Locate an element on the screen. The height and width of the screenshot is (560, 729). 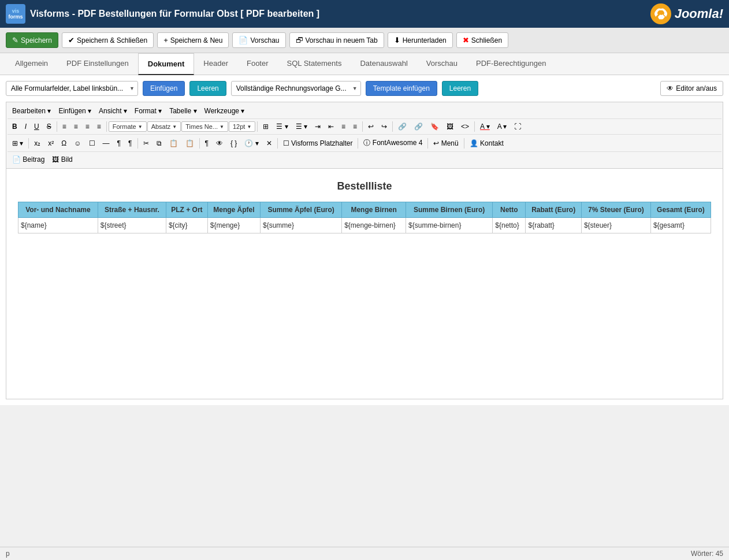
template-select: Vollständige Rechnungsvorlage G... is located at coordinates (296, 88).